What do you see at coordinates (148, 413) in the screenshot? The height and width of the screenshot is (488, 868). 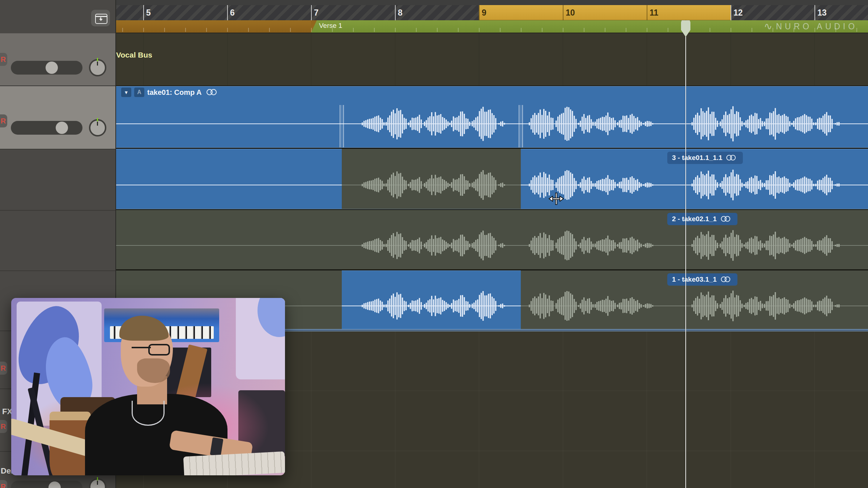 I see `webcam-necklace` at bounding box center [148, 413].